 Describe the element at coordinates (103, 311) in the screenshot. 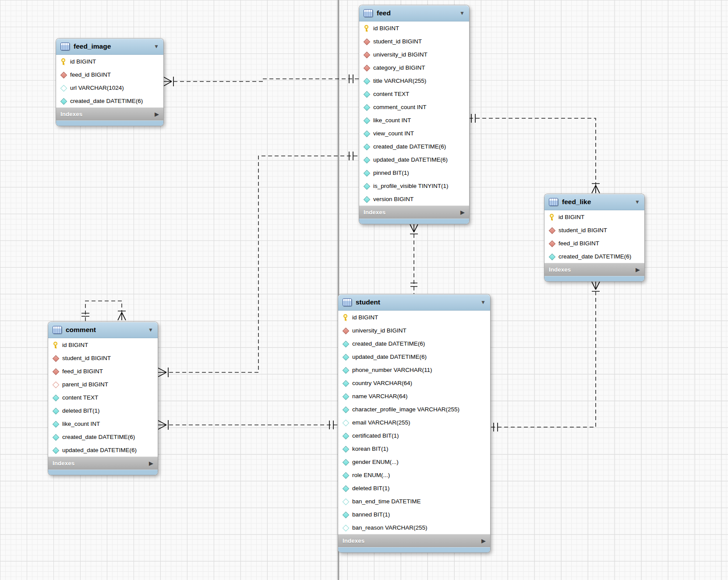

I see `relationship-comment-self` at that location.